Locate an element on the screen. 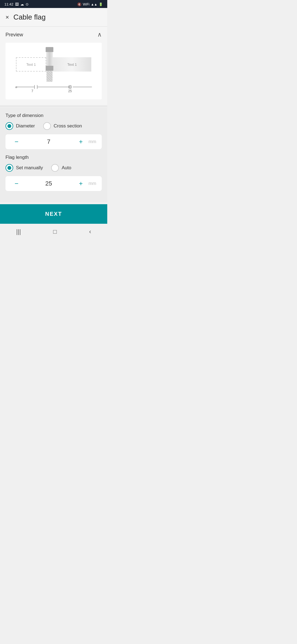  cable-diagram: Text 1 Text 1 is located at coordinates (54, 64).